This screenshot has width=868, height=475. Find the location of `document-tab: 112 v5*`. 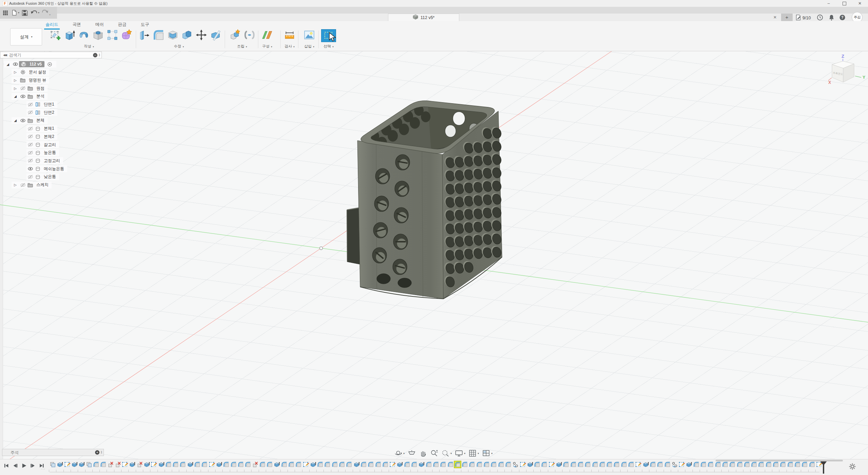

document-tab: 112 v5* is located at coordinates (424, 17).